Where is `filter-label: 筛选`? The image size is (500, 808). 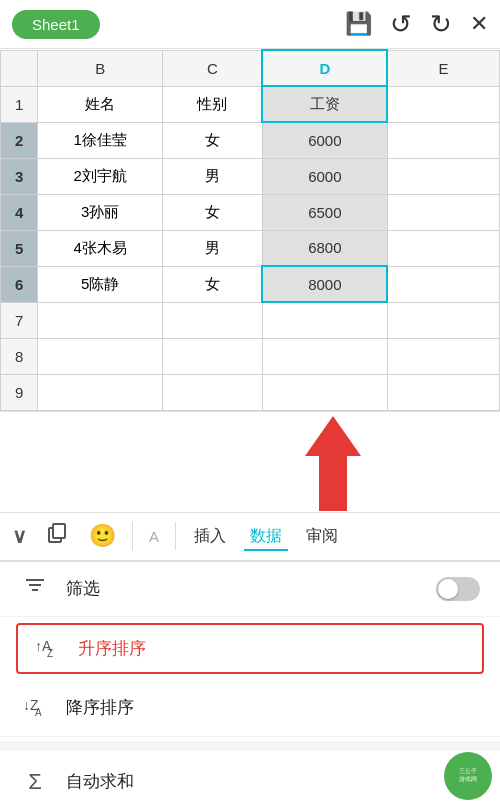
filter-label: 筛选 is located at coordinates (83, 588).